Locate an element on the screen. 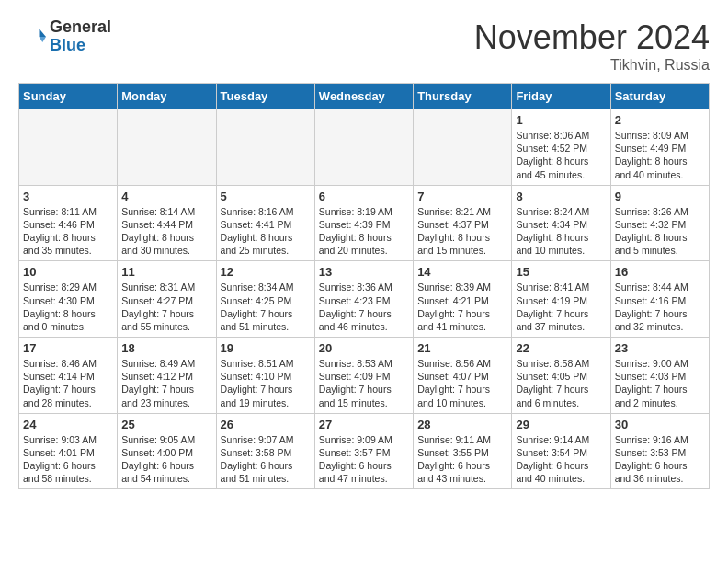 The image size is (728, 563). calendar-cell: 18Sunrise: 8:49 AMSunset: 4:12 PMDayligh… is located at coordinates (167, 375).